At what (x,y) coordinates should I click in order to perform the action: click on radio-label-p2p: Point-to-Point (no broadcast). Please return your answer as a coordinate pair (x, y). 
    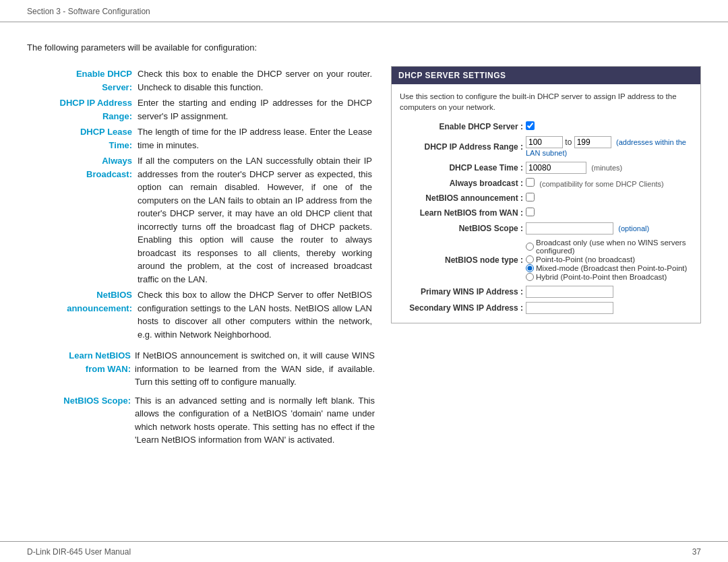
    Looking at the image, I should click on (585, 259).